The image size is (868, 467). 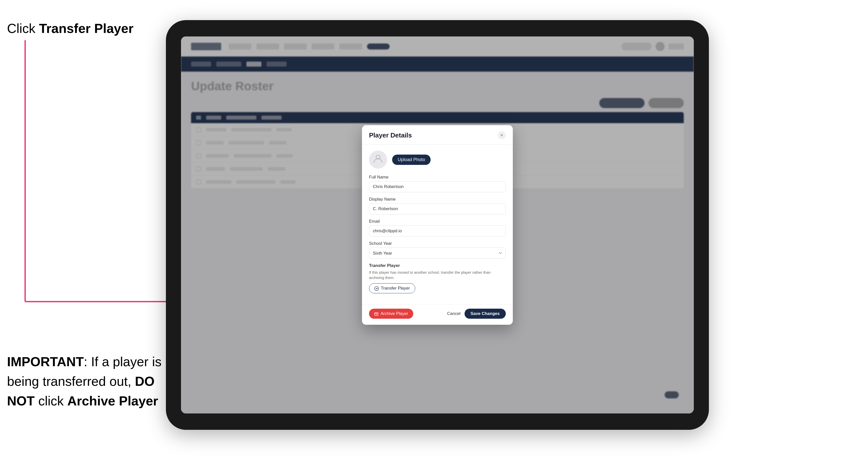 What do you see at coordinates (396, 288) in the screenshot?
I see `transfer-btn-label: Transfer Player` at bounding box center [396, 288].